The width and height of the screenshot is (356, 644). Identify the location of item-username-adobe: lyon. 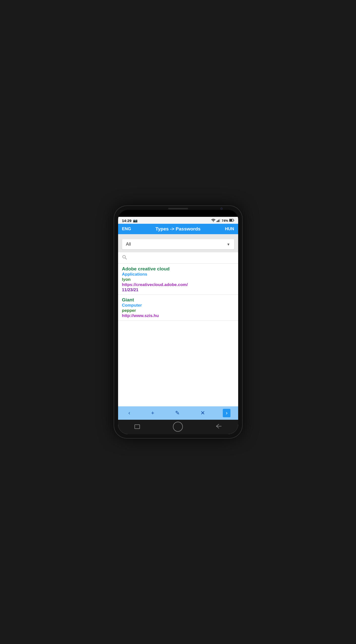
(178, 280).